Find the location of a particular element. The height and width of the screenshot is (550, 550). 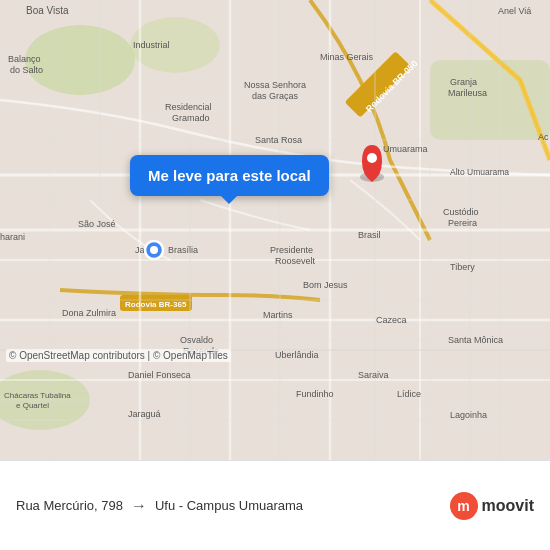

svg-text: Marileusa is located at coordinates (468, 93).